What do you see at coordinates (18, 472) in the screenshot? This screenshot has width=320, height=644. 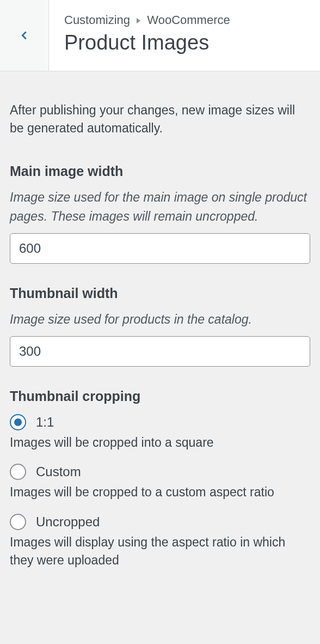 I see `radio-custom` at bounding box center [18, 472].